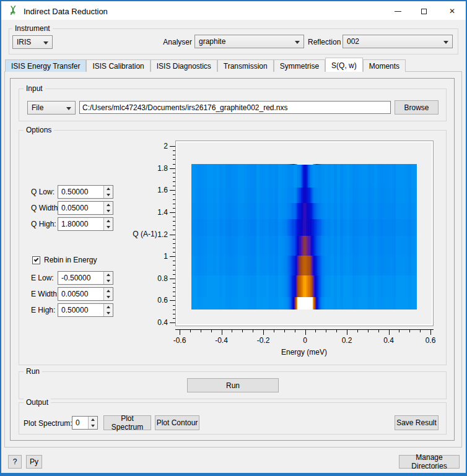  What do you see at coordinates (184, 66) in the screenshot?
I see `tab-isis-diagnostics: ISIS Diagnostics` at bounding box center [184, 66].